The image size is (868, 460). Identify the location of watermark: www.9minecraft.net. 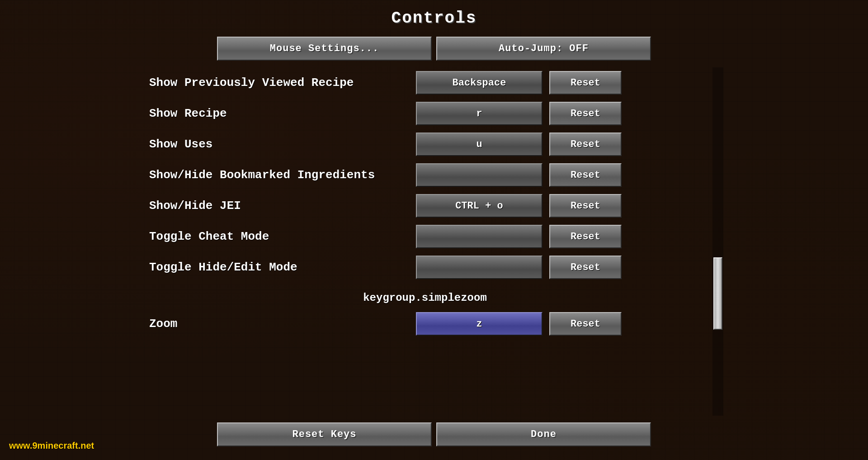
(52, 446).